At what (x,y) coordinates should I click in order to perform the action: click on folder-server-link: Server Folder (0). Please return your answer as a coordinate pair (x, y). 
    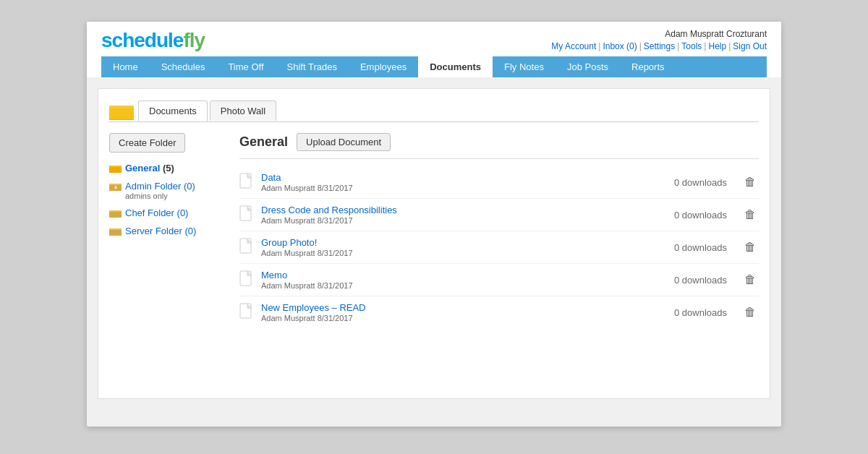
    Looking at the image, I should click on (161, 231).